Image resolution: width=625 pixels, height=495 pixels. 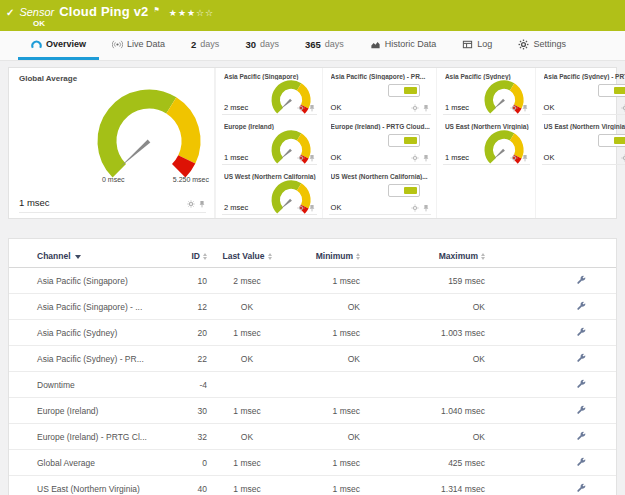 I want to click on col-header-label: Last Value, so click(x=243, y=256).